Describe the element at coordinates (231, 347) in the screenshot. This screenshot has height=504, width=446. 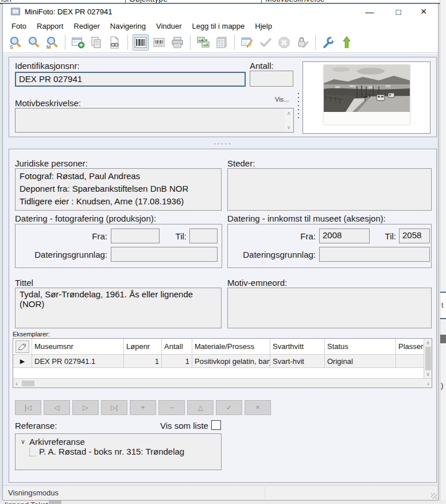
I see `column-materiale: Materiale/Prosess` at that location.